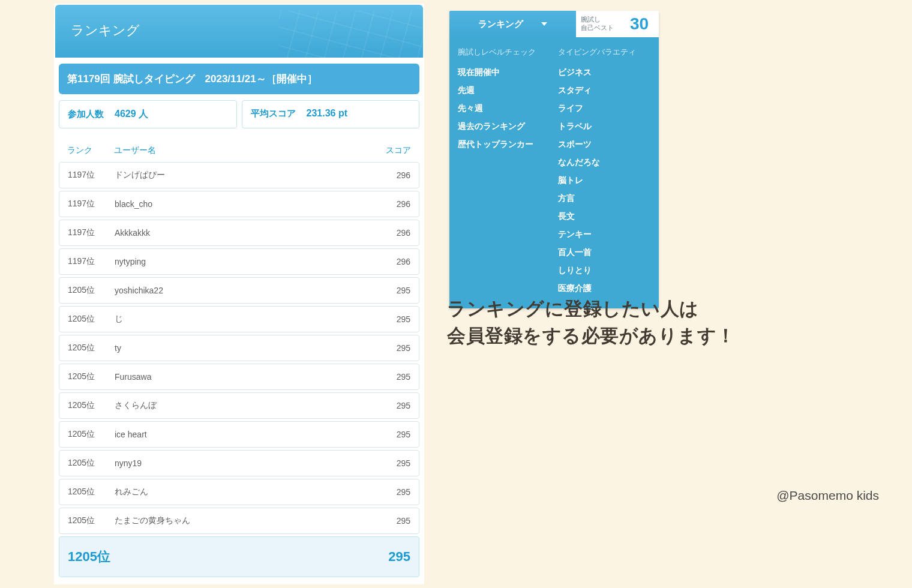 The width and height of the screenshot is (912, 588). What do you see at coordinates (605, 217) in the screenshot?
I see `nav-link: 長文` at bounding box center [605, 217].